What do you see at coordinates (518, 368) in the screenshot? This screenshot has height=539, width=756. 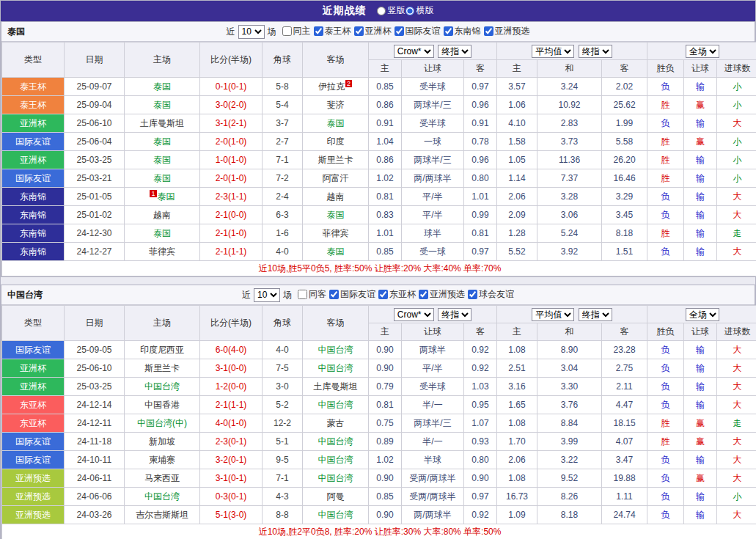 I see `avg-home-odds: 2.51` at bounding box center [518, 368].